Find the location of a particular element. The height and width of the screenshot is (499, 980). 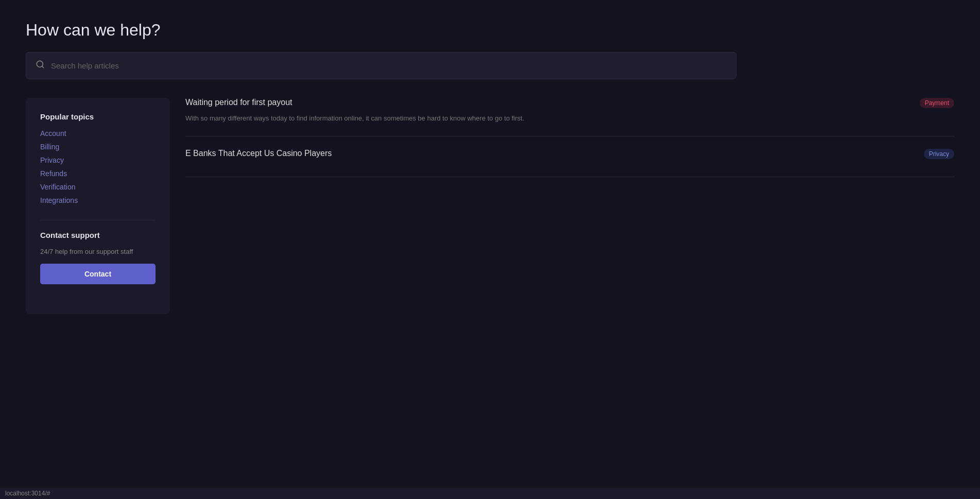

sidebar-link-account: Account is located at coordinates (98, 133).